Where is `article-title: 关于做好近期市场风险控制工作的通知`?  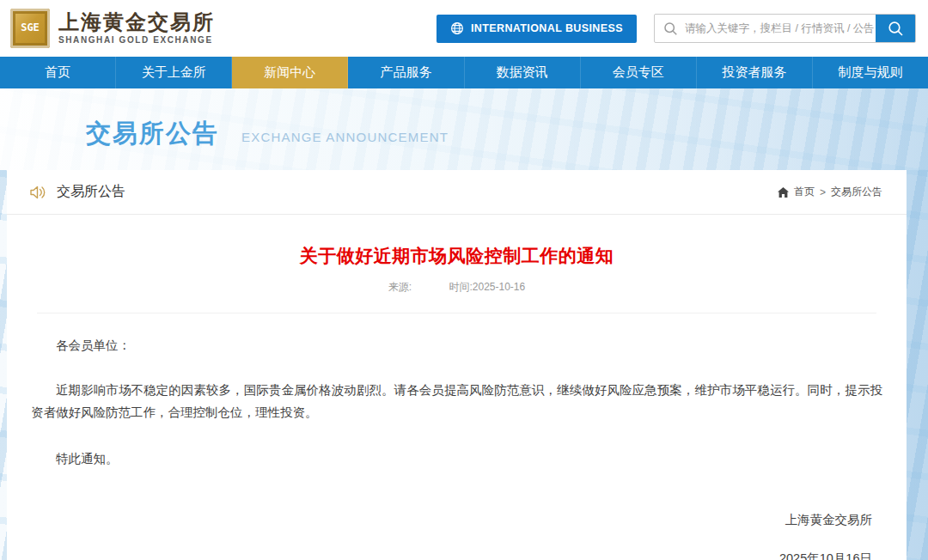 article-title: 关于做好近期市场风险控制工作的通知 is located at coordinates (457, 256).